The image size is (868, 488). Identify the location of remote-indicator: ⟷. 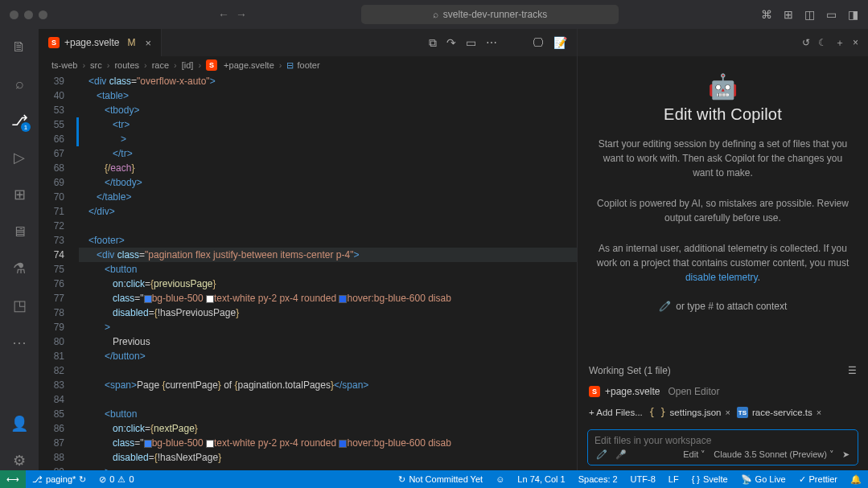
(13, 479).